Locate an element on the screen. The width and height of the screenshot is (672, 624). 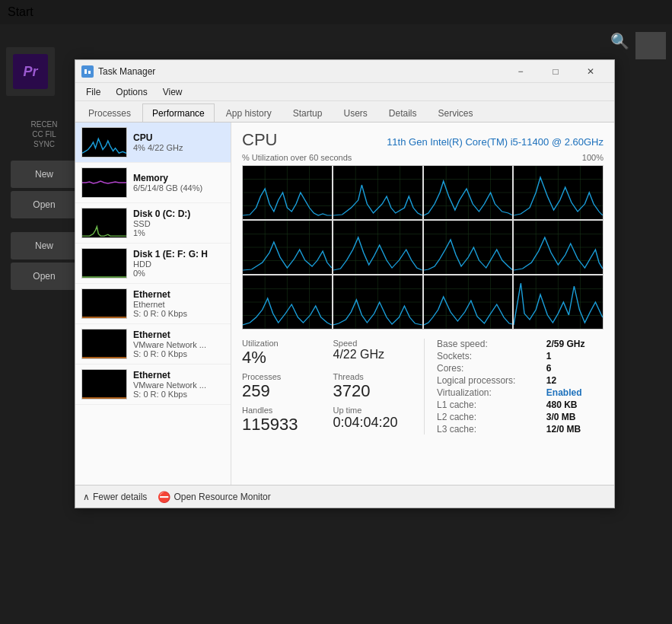
sidebar-item-eth1: Ethernet Ethernet S: 0 R: 0 Kbps is located at coordinates (153, 304).